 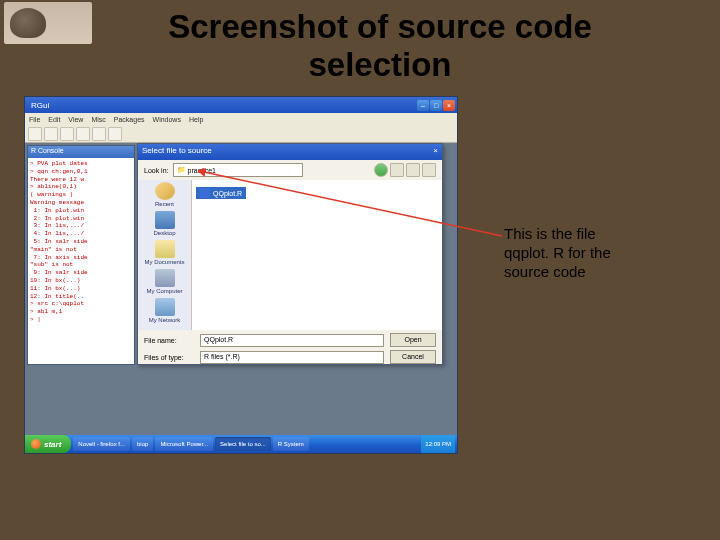 I want to click on open-button: Open, so click(x=413, y=340).